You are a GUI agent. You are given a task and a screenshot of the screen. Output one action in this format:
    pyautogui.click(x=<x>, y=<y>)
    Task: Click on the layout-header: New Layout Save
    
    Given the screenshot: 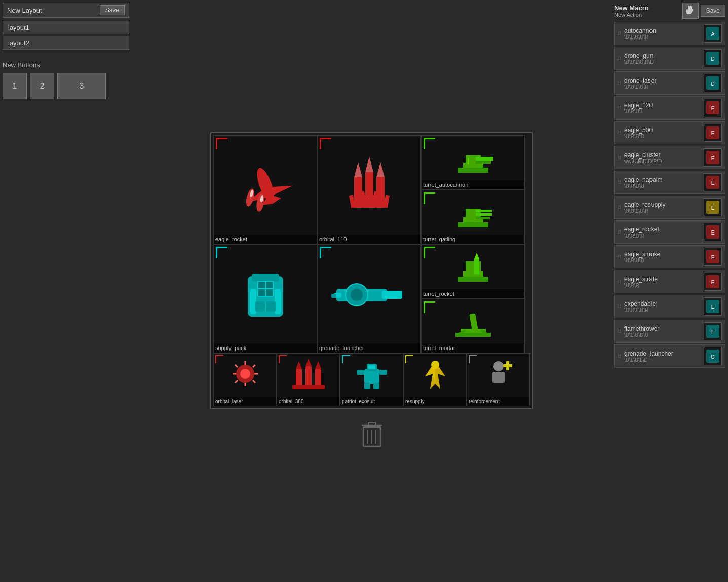 What is the action you would take?
    pyautogui.click(x=66, y=10)
    